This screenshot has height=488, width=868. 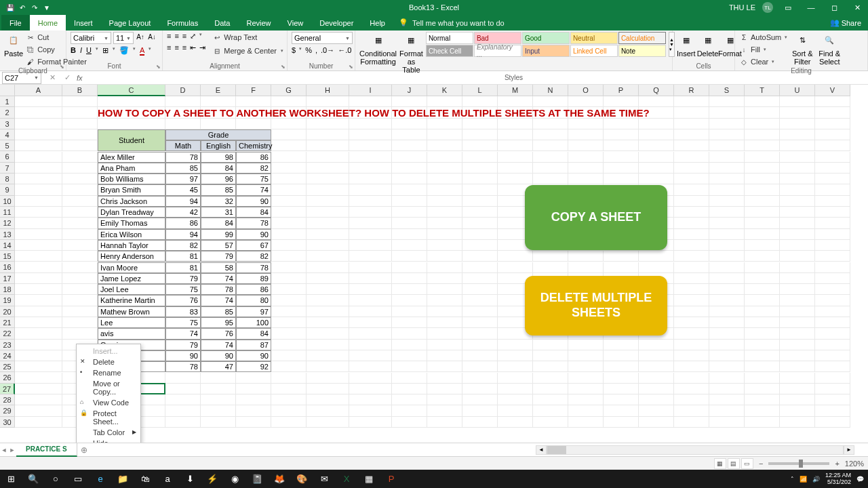 What do you see at coordinates (551, 91) in the screenshot?
I see `col-header-N: N` at bounding box center [551, 91].